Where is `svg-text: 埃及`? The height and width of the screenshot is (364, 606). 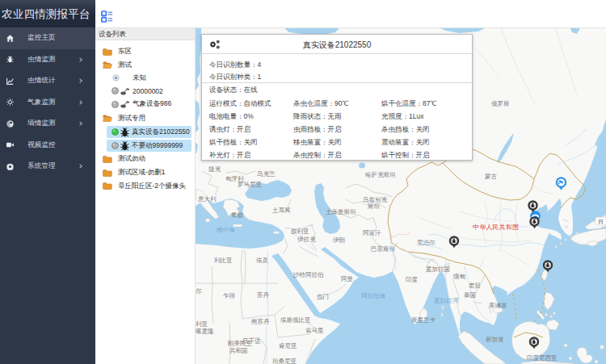
svg-text: 埃及 is located at coordinates (262, 260).